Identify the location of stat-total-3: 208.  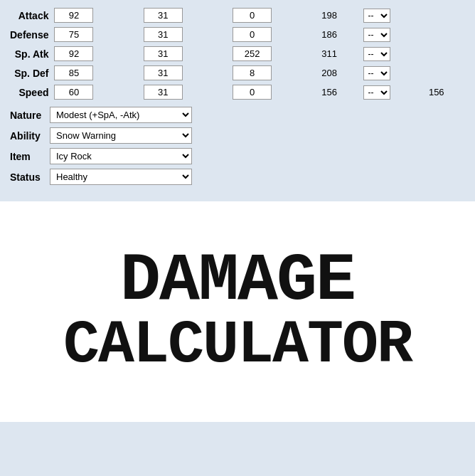
(340, 73).